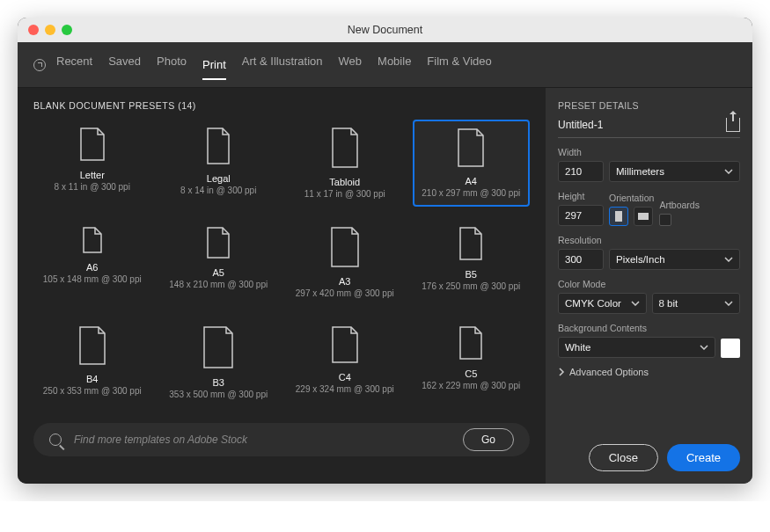 The height and width of the screenshot is (532, 770). What do you see at coordinates (649, 106) in the screenshot?
I see `details-title: PRESET DETAILS` at bounding box center [649, 106].